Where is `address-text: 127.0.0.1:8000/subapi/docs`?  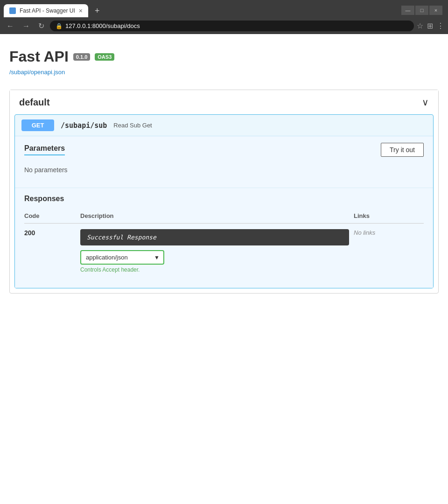
address-text: 127.0.0.1:8000/subapi/docs is located at coordinates (103, 26).